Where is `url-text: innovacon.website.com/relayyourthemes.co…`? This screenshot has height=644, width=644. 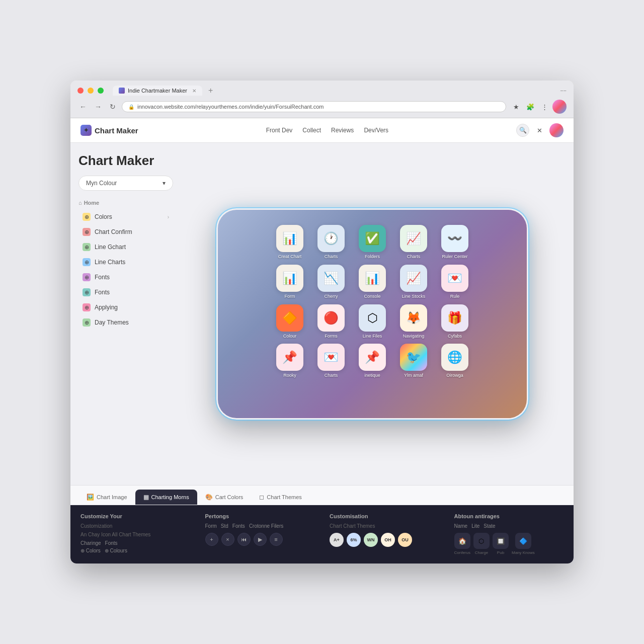 url-text: innovacon.website.com/relayyourthemes.co… is located at coordinates (230, 107).